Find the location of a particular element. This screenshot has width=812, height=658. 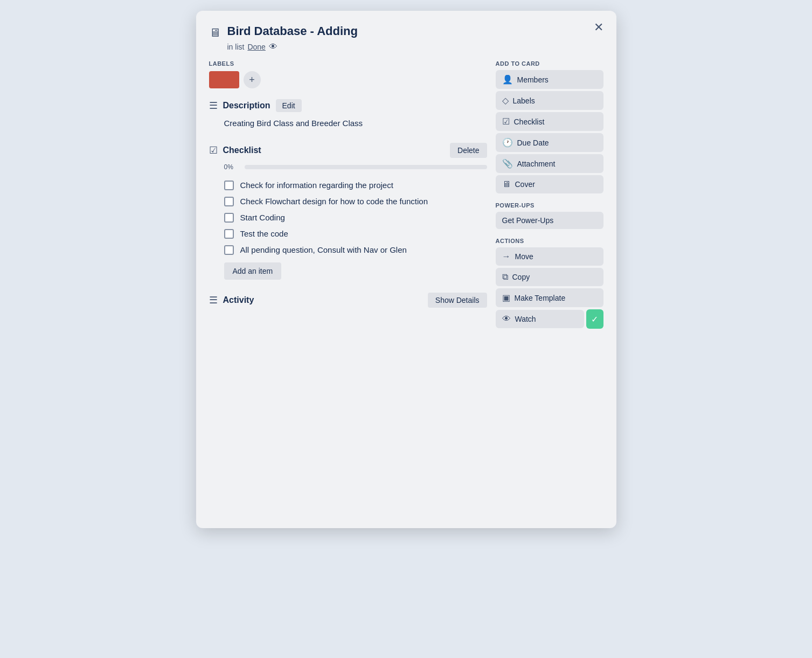

progress-percentage: 0% is located at coordinates (232, 167).